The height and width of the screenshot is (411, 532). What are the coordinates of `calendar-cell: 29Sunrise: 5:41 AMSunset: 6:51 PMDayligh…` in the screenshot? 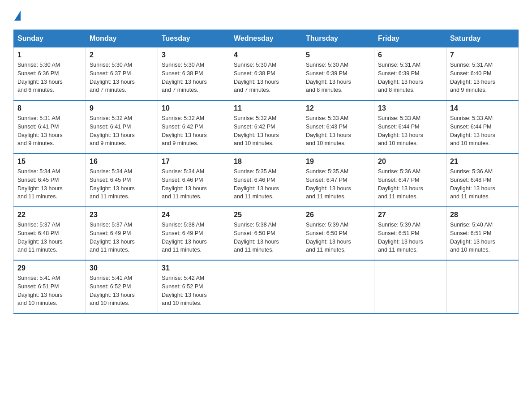 It's located at (50, 287).